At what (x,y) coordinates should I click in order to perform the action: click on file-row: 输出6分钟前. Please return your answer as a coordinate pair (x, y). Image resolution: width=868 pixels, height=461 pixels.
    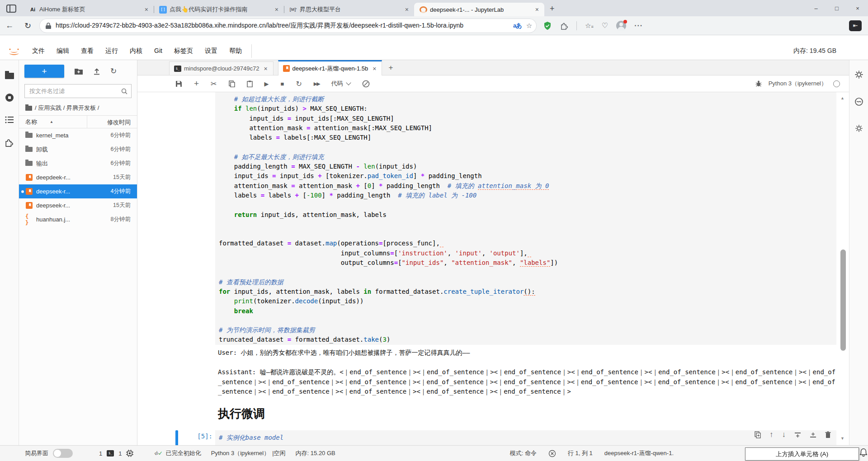
    Looking at the image, I should click on (78, 164).